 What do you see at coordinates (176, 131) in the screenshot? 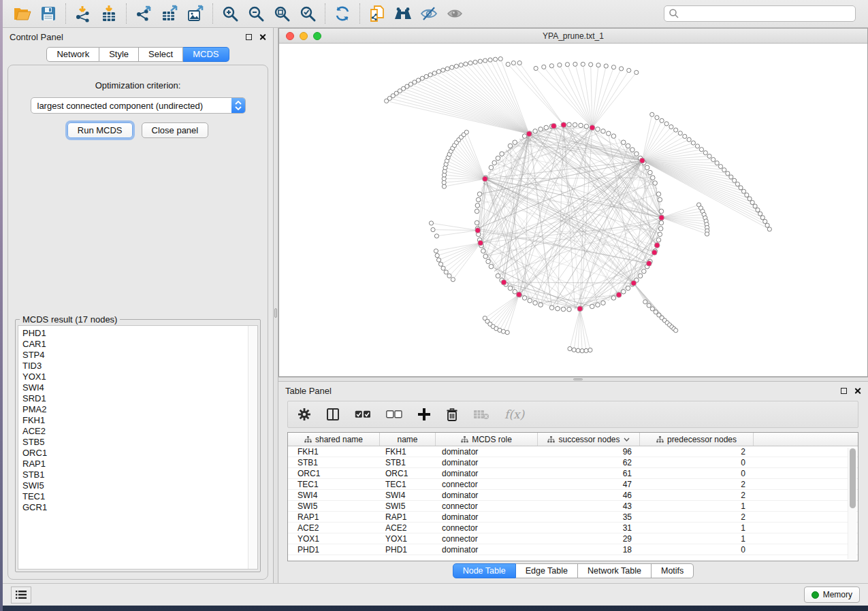
I see `close-panel-button: Close panel` at bounding box center [176, 131].